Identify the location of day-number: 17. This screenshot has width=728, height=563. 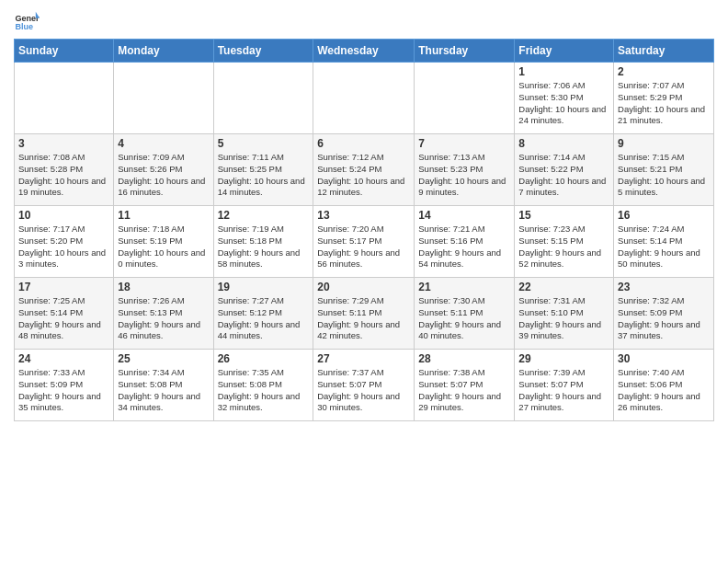
(64, 287).